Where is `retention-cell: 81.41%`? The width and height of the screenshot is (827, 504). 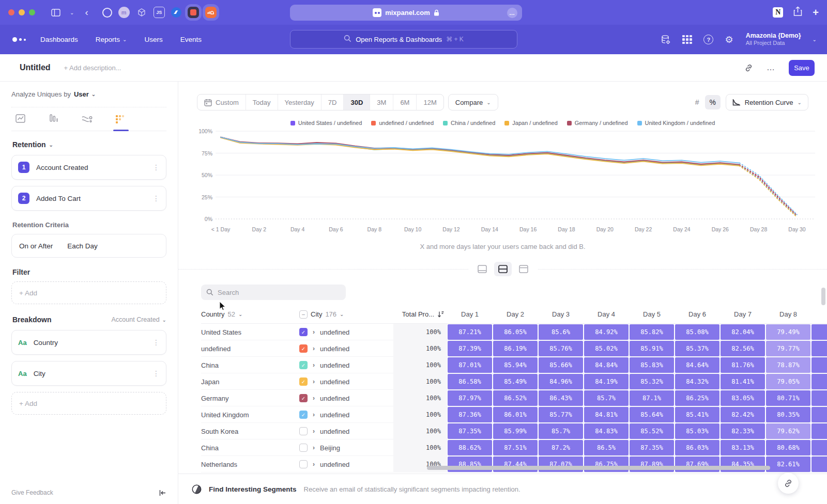 retention-cell: 81.41% is located at coordinates (743, 382).